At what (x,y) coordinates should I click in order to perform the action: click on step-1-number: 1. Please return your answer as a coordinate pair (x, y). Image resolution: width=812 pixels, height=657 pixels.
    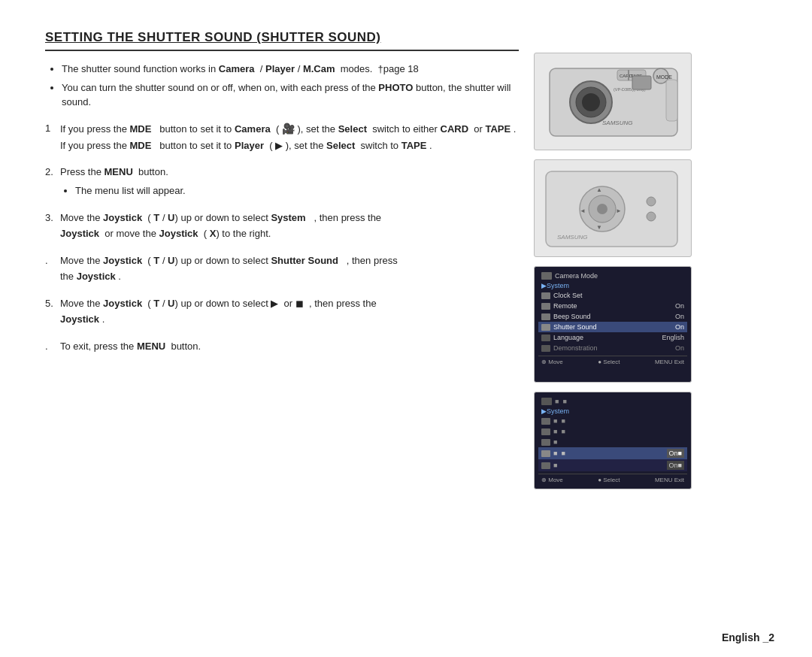
    Looking at the image, I should click on (53, 137).